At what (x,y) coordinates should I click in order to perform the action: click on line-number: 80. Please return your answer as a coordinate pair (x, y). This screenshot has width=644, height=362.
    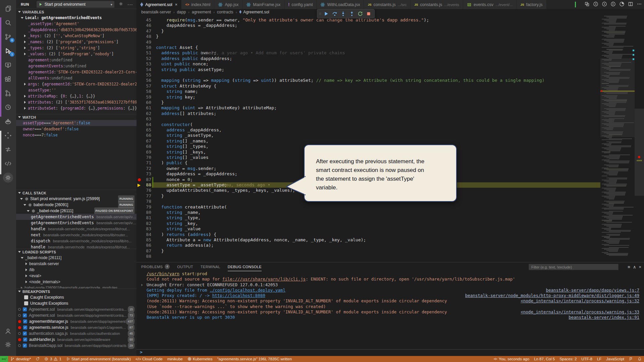
    Looking at the image, I should click on (144, 213).